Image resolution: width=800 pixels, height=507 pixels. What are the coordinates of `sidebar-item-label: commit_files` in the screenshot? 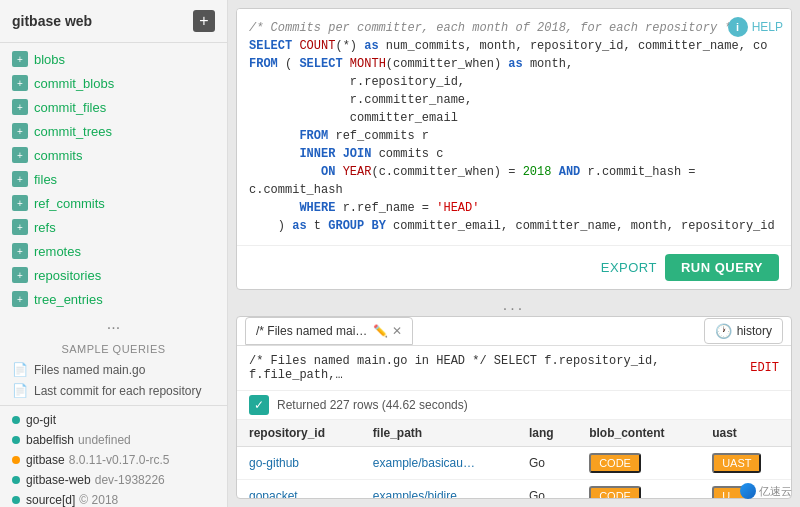 It's located at (70, 108).